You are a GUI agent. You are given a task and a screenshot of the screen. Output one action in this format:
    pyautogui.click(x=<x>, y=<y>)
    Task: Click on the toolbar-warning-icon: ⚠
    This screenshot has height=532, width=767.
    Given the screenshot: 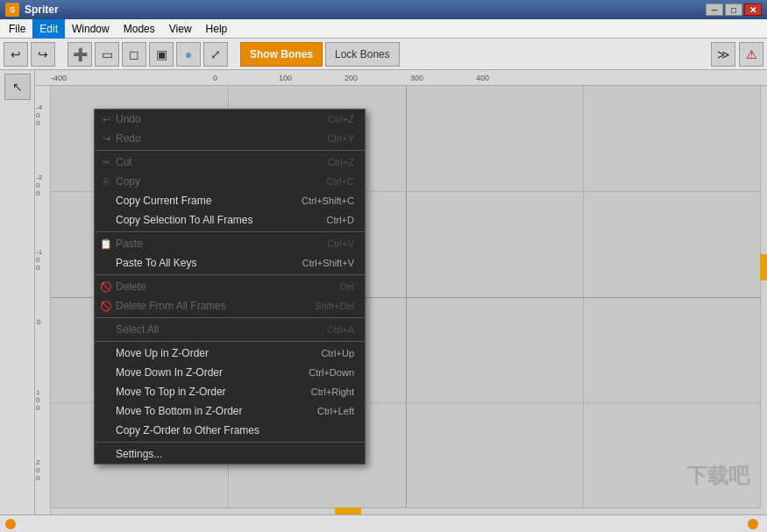 What is the action you would take?
    pyautogui.click(x=751, y=54)
    